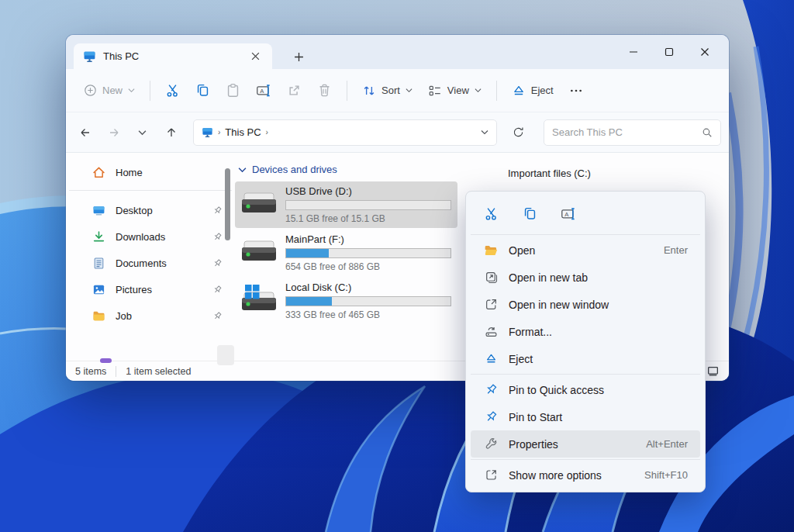 This screenshot has height=532, width=794. Describe the element at coordinates (585, 278) in the screenshot. I see `menu-item-open-in-new-tab: Open in new tab` at that location.